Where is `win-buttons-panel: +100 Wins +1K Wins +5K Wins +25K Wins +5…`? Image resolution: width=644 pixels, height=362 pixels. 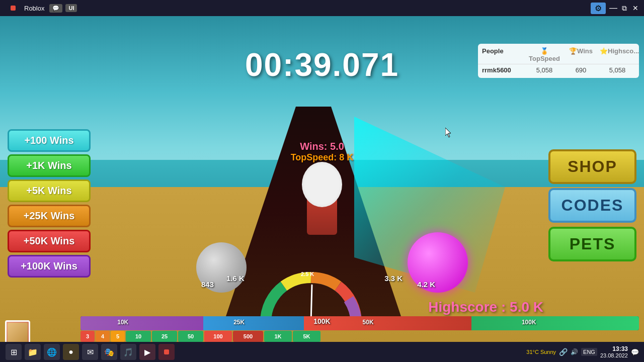
win-buttons-panel: +100 Wins +1K Wins +5K Wins +25K Wins +5… is located at coordinates (49, 203).